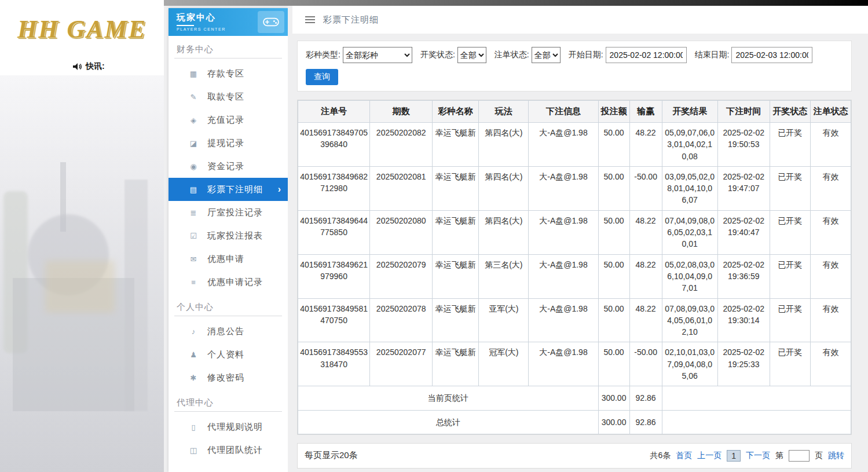 The width and height of the screenshot is (868, 472). What do you see at coordinates (516, 3) in the screenshot?
I see `top-strip` at bounding box center [516, 3].